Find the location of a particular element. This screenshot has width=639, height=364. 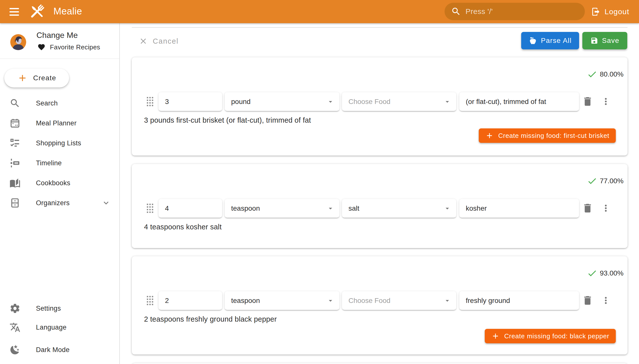

sidebar-item-cookbooks: Cookbooks is located at coordinates (60, 183).